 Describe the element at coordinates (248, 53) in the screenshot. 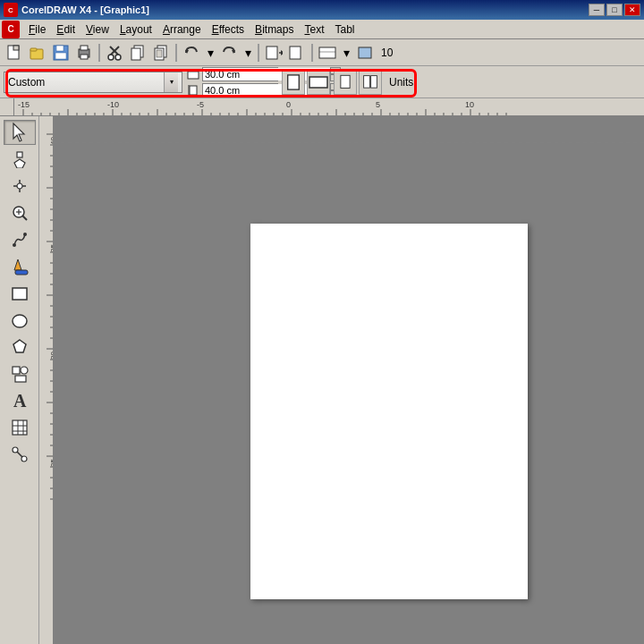

I see `redo-dropdown: ▾` at that location.